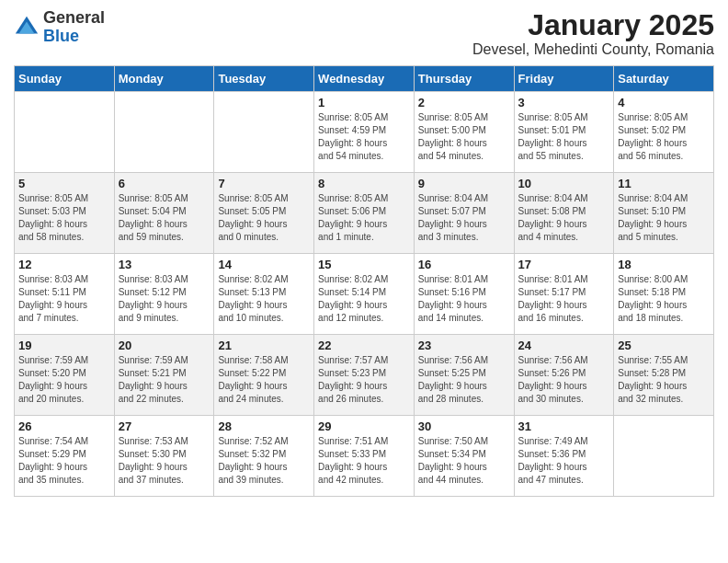  What do you see at coordinates (364, 461) in the screenshot?
I see `day-info: Sunrise: 7:51 AM Sunset: 5:33 PM Dayligh…` at bounding box center [364, 461].